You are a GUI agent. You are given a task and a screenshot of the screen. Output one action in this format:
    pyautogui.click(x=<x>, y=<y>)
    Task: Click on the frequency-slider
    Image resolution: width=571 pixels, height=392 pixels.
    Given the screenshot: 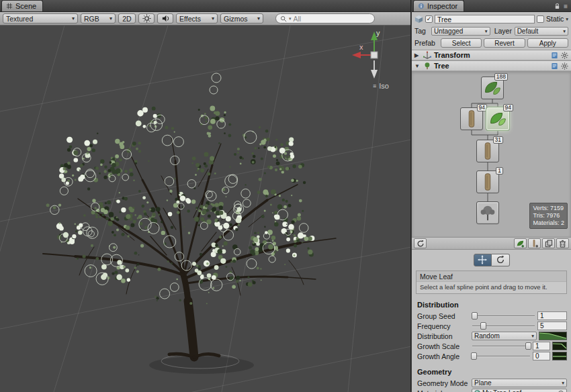 What is the action you would take?
    pyautogui.click(x=504, y=326)
    